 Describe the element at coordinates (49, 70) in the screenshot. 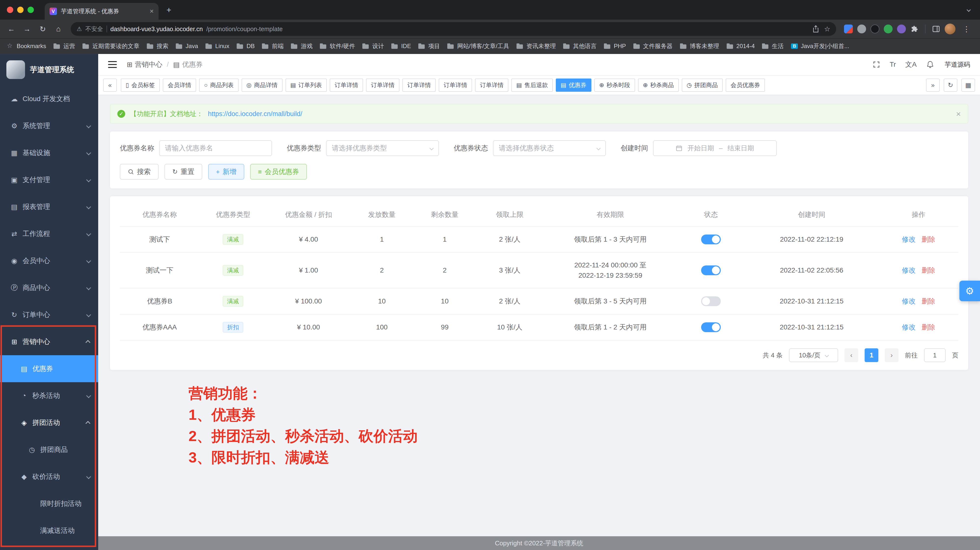

I see `logo-row: 芋道管理系统` at that location.